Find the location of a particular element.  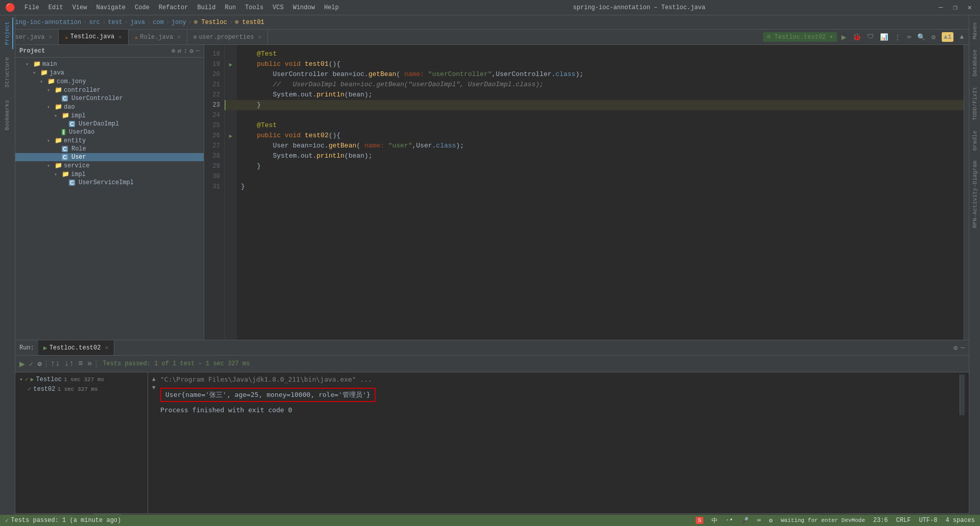

tree-java: ▾ 📁 java is located at coordinates (109, 72).